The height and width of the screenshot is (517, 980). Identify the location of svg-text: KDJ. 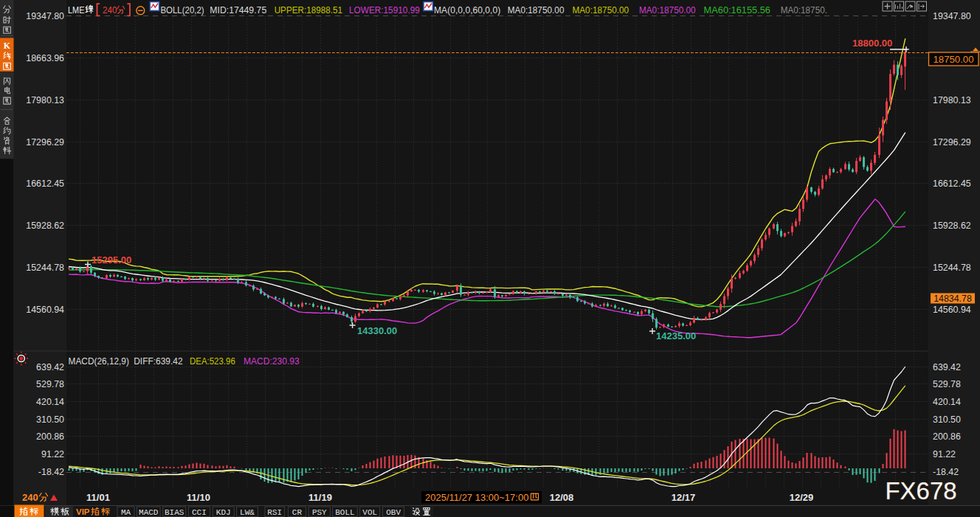
(224, 513).